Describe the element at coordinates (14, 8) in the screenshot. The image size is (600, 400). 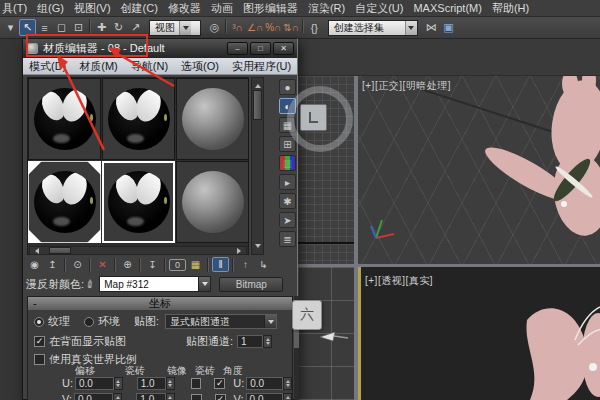
I see `menu-item: 具(T)` at that location.